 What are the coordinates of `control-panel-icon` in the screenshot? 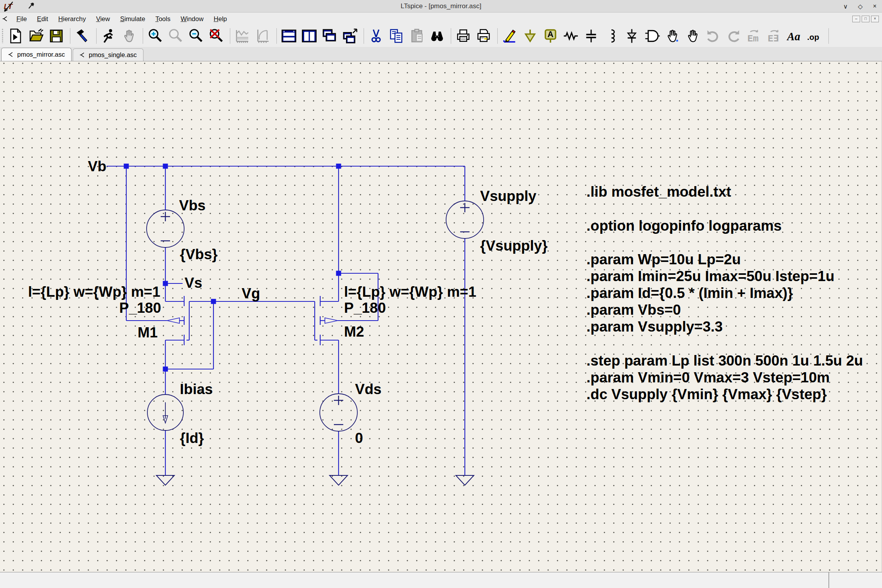 It's located at (83, 36).